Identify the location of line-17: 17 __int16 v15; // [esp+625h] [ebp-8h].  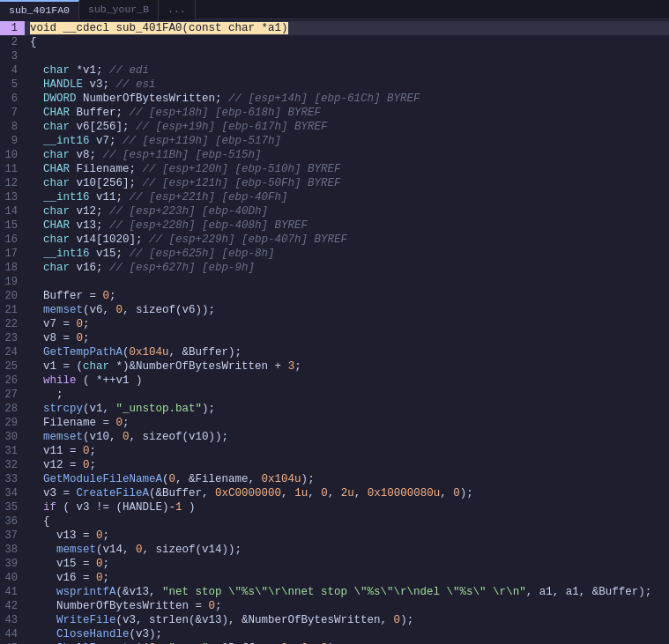
(335, 254).